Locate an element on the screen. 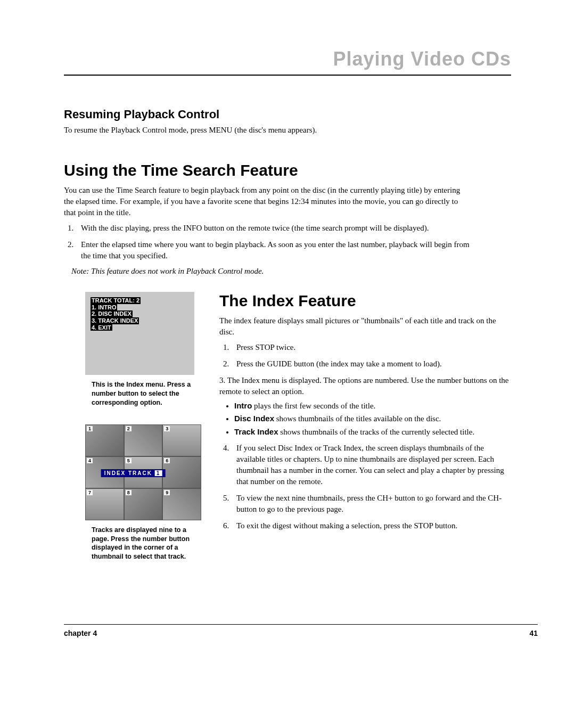 The width and height of the screenshot is (575, 728). track-grid-label: INDEX TRACK 1 is located at coordinates (133, 473).